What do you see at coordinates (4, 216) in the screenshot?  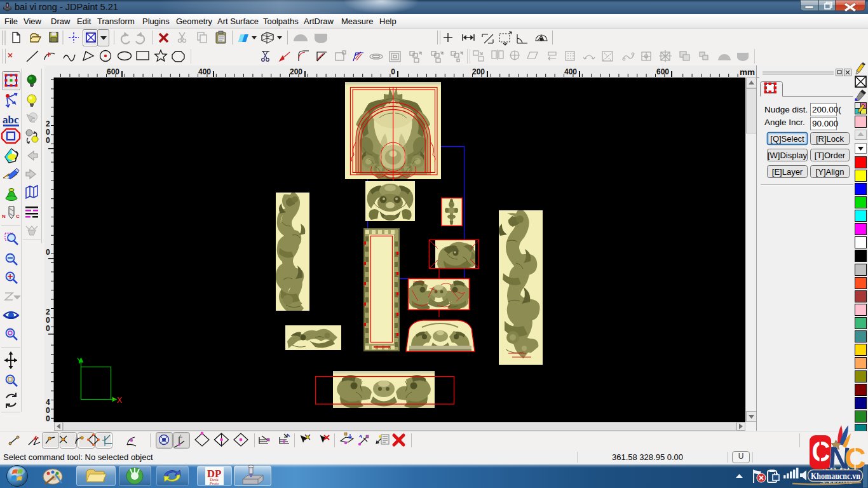 I see `svg-text: N` at bounding box center [4, 216].